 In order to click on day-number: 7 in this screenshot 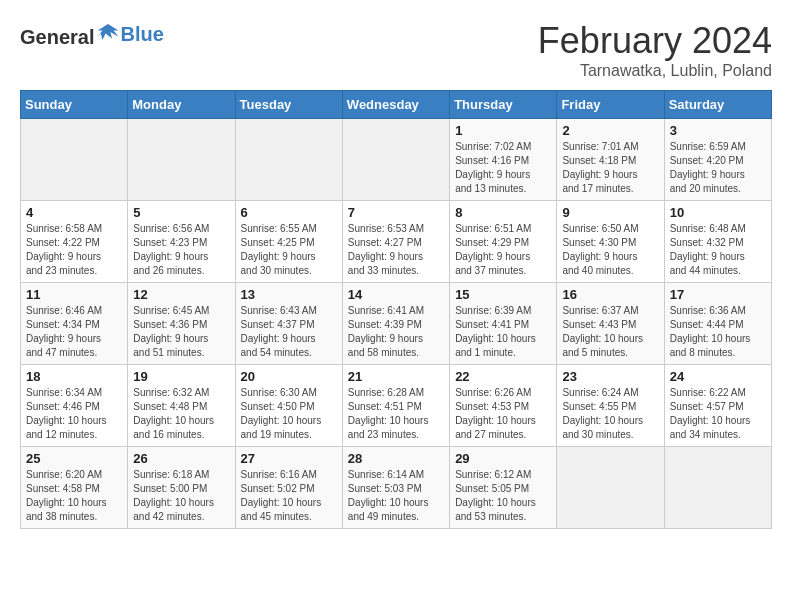, I will do `click(396, 212)`.